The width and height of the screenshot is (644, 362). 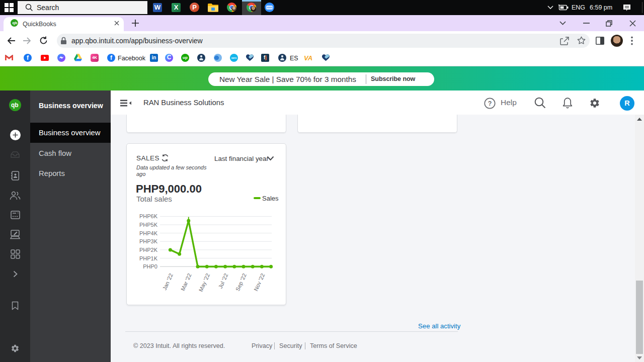 I want to click on svg-text: PHP4K, so click(x=149, y=233).